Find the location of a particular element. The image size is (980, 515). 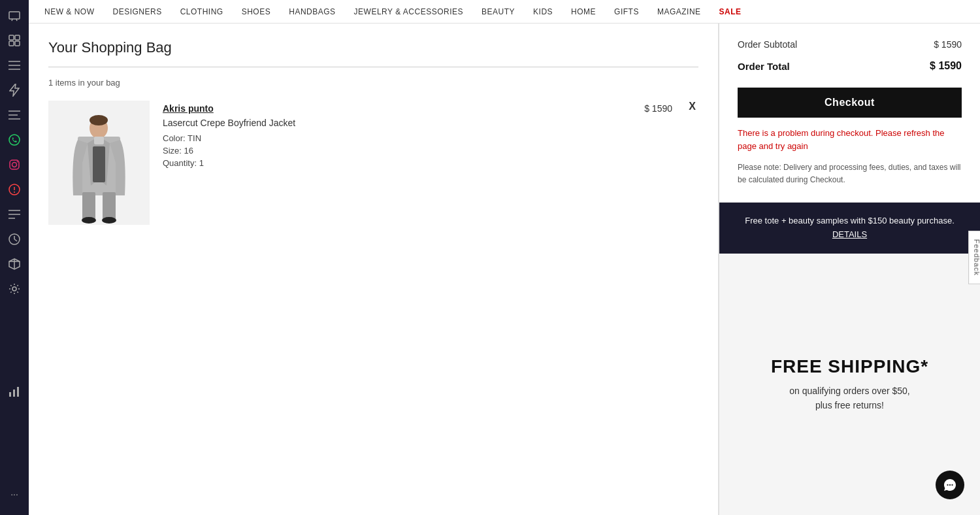

item-name: Lasercut Crepe Boyfriend Jacket is located at coordinates (431, 123).